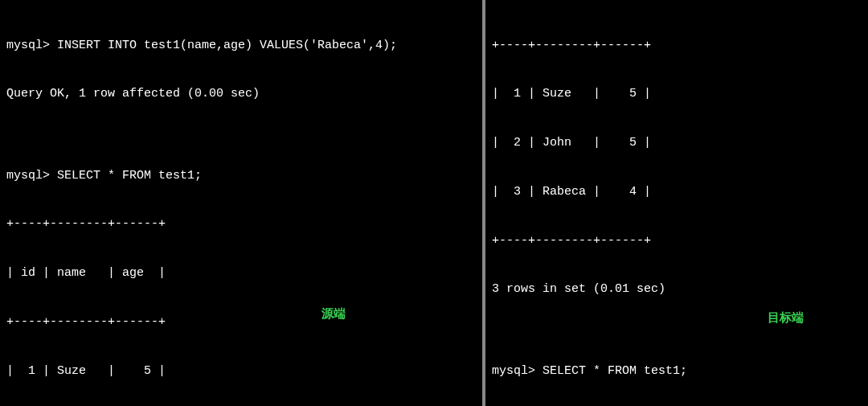 The width and height of the screenshot is (868, 406). Describe the element at coordinates (241, 273) in the screenshot. I see `table-header: | id | name | age |` at that location.